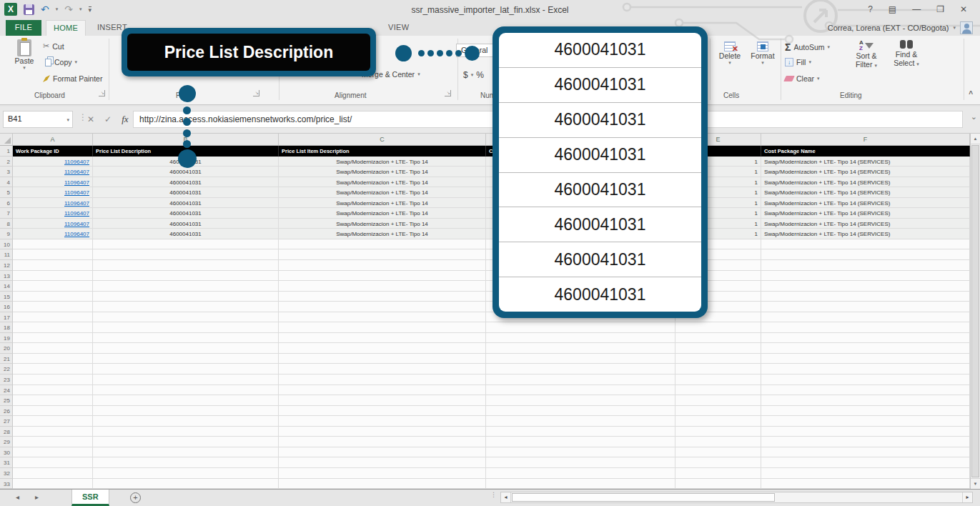 The width and height of the screenshot is (980, 506). I want to click on cell-A27, so click(53, 422).